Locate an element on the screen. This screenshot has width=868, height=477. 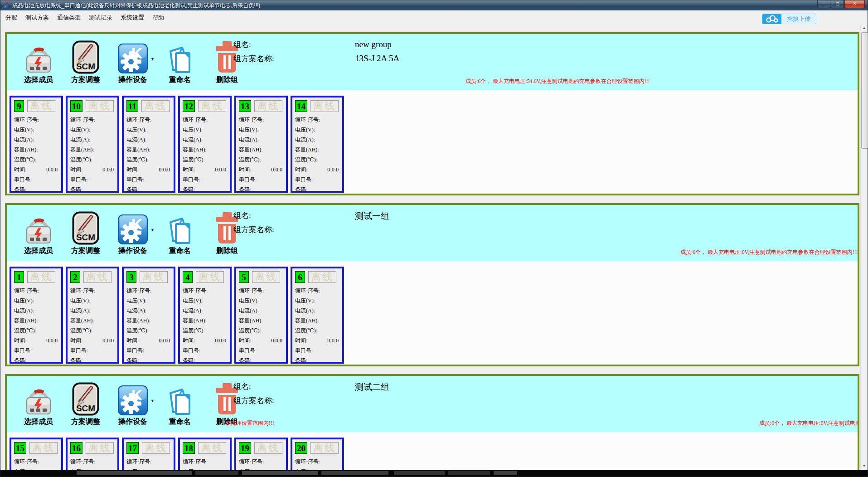
battery-cell-card: 11 离线 循环-序号:电压(V):电流(A):容量(AH):温度(℃):时间:… is located at coordinates (149, 144).